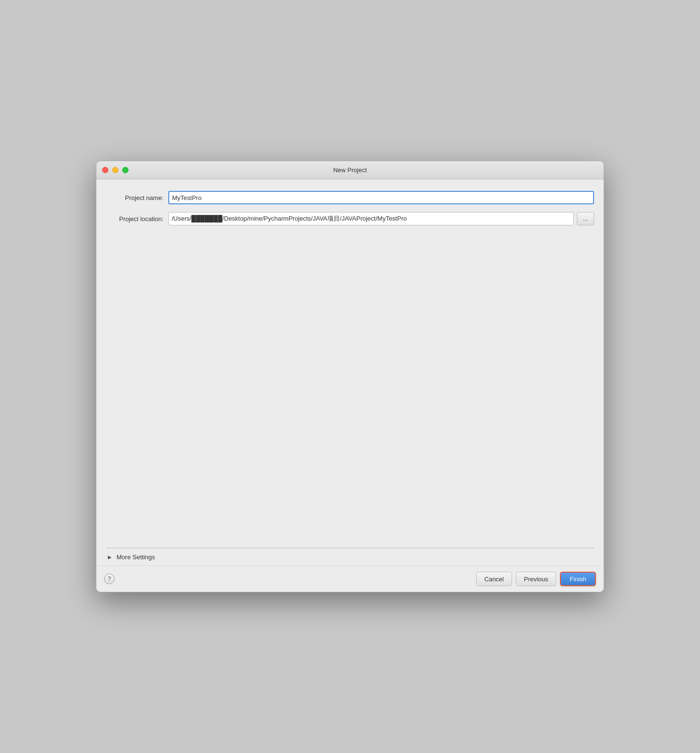 This screenshot has height=753, width=700. Describe the element at coordinates (350, 170) in the screenshot. I see `title-bar: New Project` at that location.